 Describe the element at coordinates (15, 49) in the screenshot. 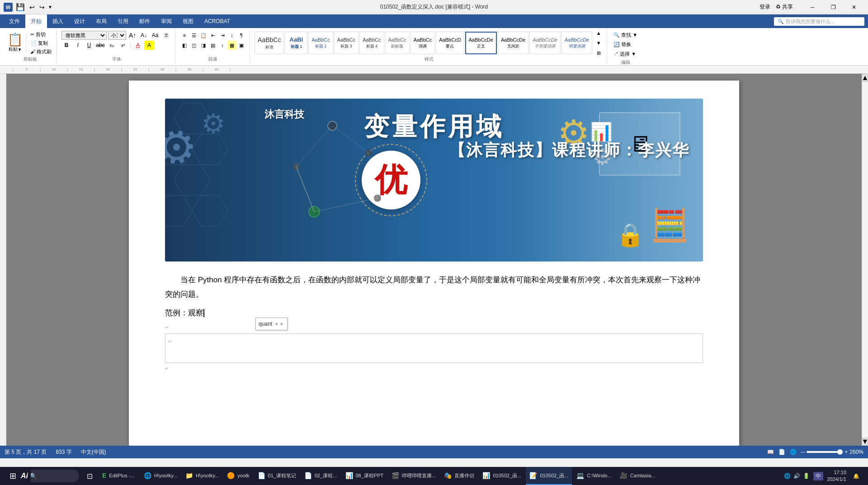

I see `paste-dropdown: 粘贴▼` at that location.